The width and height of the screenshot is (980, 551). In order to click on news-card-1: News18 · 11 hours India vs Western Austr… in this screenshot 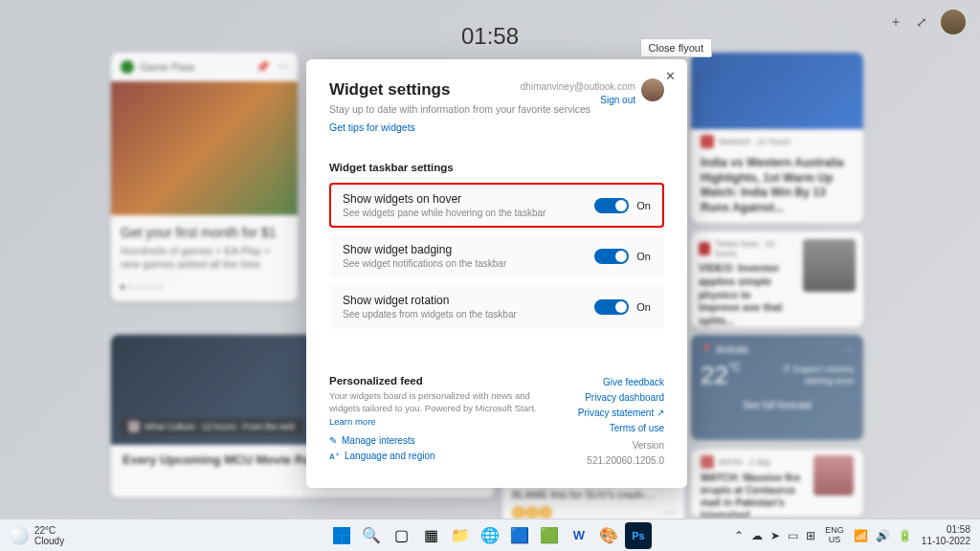, I will do `click(777, 138)`.